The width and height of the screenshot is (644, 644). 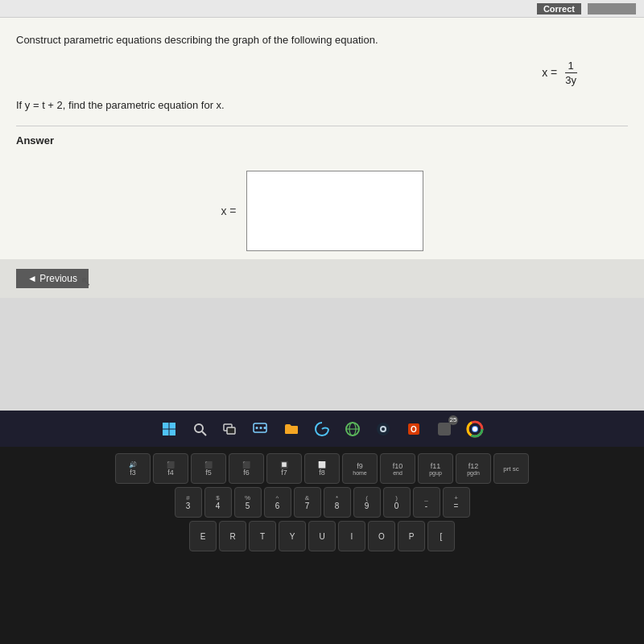 I want to click on key-minus: _ -, so click(x=427, y=502).